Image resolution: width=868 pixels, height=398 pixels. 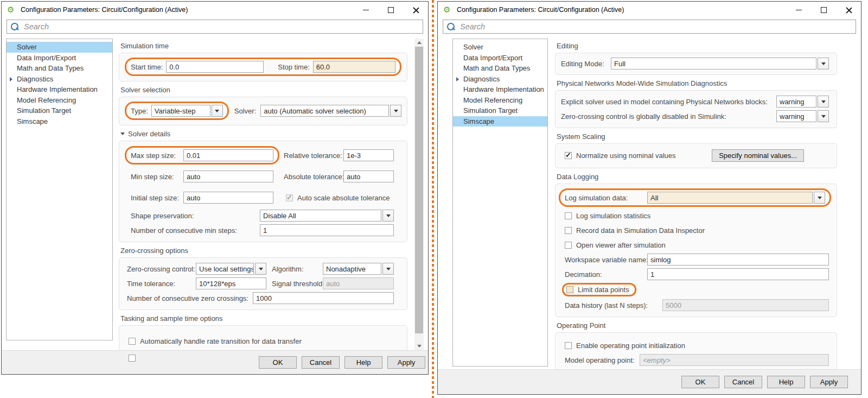 What do you see at coordinates (745, 305) in the screenshot?
I see `data-history-input: 5000` at bounding box center [745, 305].